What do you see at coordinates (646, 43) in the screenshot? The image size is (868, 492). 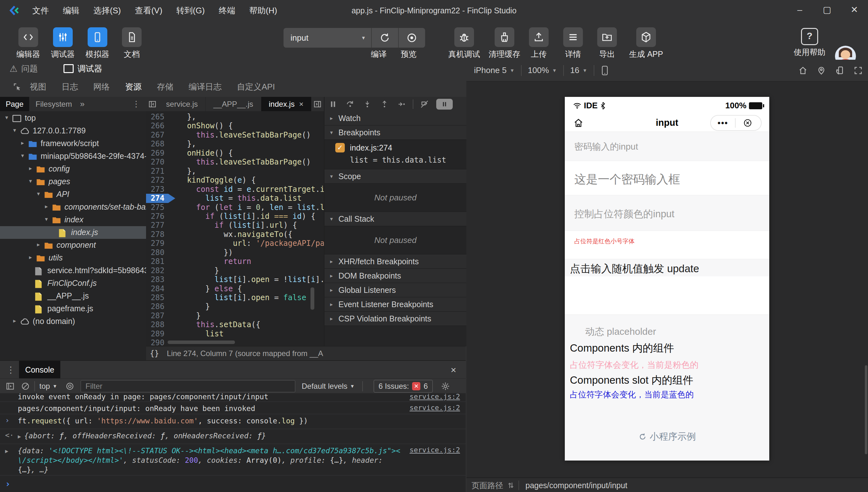 I see `action-生成 APP: 生成 APP` at bounding box center [646, 43].